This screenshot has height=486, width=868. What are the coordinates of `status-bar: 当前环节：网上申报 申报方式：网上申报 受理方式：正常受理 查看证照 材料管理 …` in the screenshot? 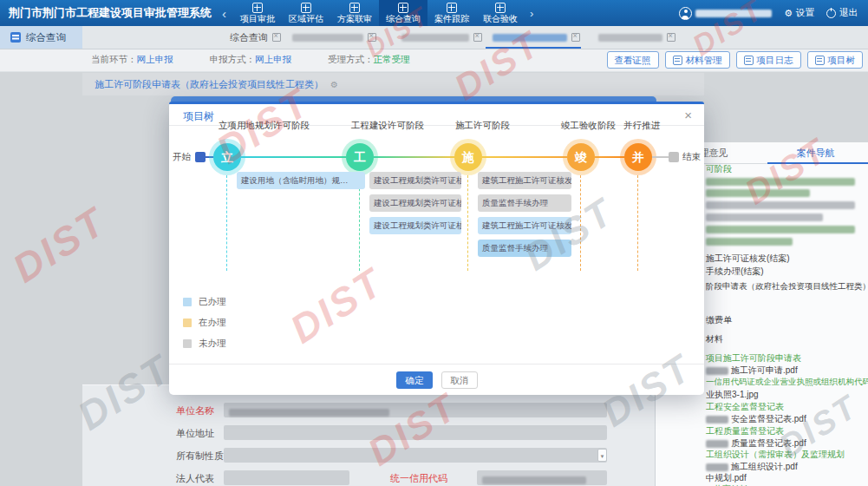 It's located at (434, 61).